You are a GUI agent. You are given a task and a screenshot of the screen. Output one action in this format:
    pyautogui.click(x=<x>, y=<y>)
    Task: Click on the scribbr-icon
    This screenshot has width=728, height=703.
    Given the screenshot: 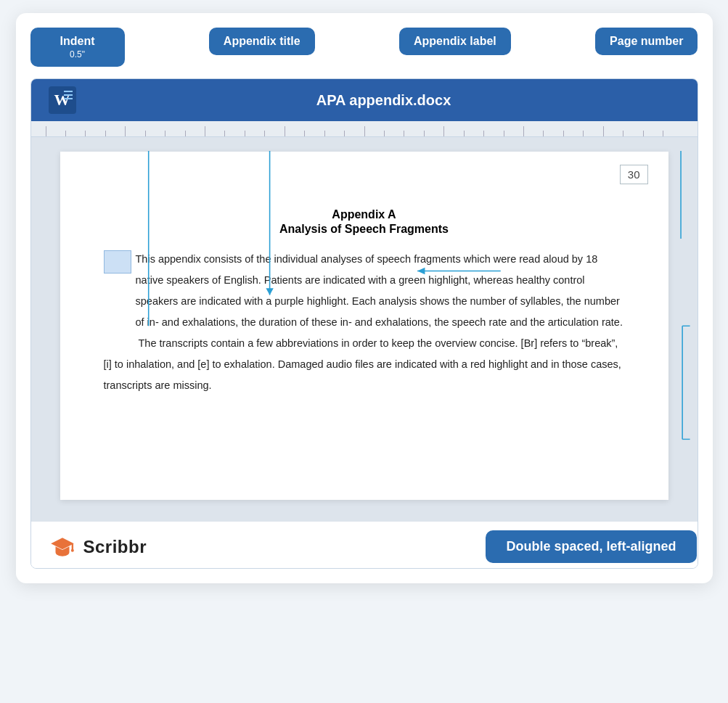 What is the action you would take?
    pyautogui.click(x=62, y=547)
    